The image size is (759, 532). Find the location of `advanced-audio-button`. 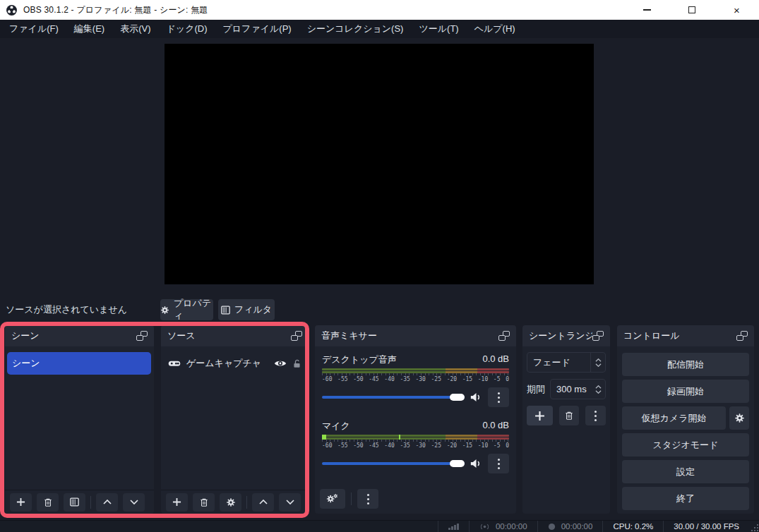

advanced-audio-button is located at coordinates (333, 499).